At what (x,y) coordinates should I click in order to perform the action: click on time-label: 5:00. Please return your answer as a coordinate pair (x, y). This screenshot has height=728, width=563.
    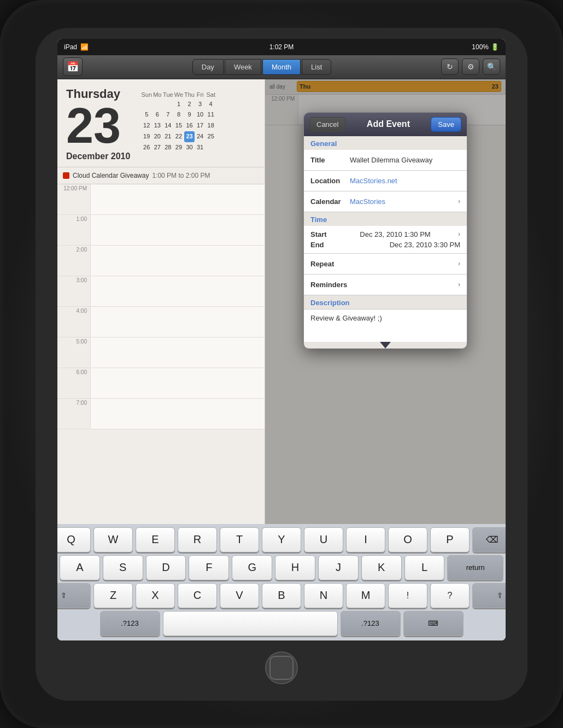
    Looking at the image, I should click on (74, 352).